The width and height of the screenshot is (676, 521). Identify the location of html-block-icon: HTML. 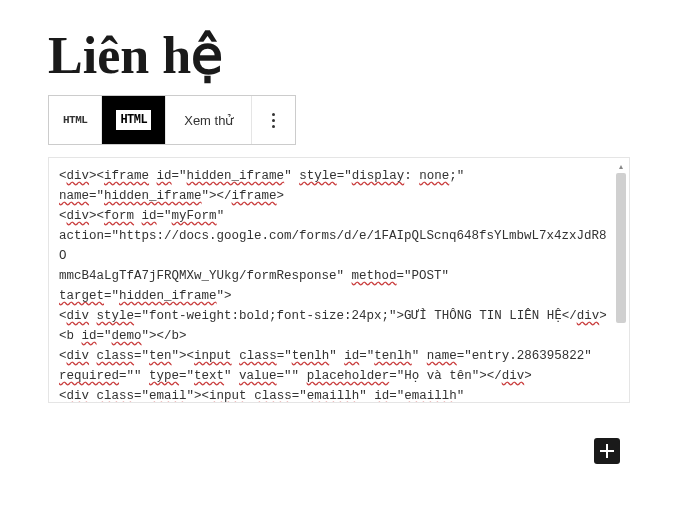
(76, 120).